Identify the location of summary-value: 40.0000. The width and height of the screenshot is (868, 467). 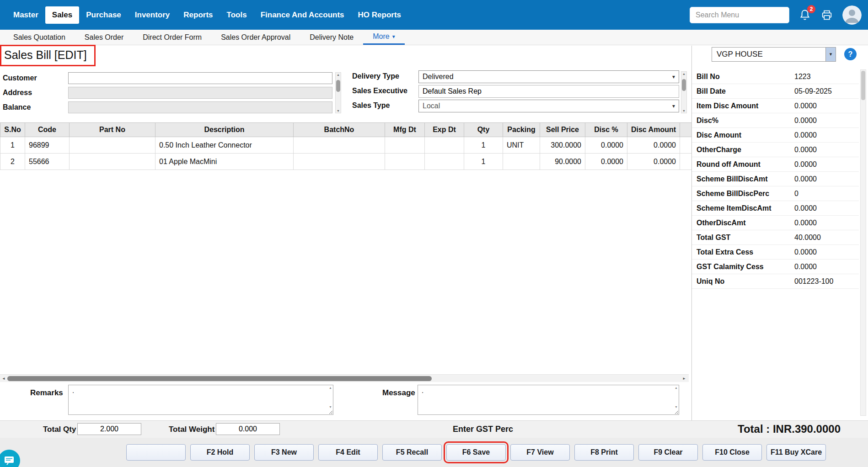
(808, 238).